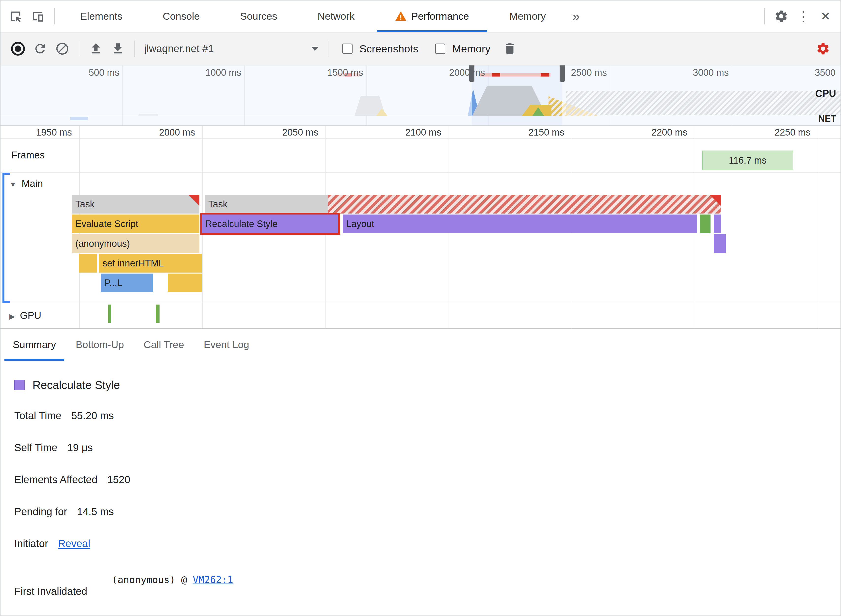 This screenshot has height=616, width=841. Describe the element at coordinates (72, 480) in the screenshot. I see `summary-row: Elements Affected 1520` at that location.